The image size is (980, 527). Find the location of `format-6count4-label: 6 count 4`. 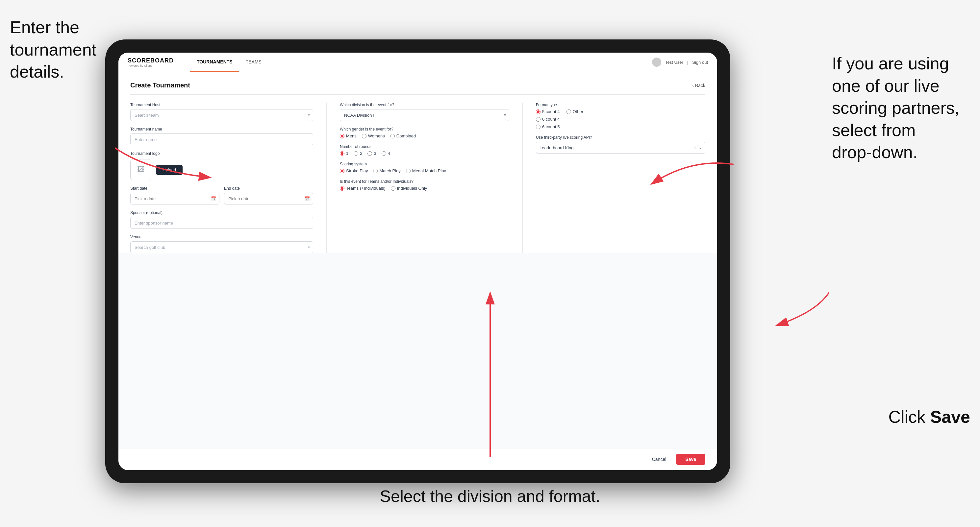

format-6count4-label: 6 count 4 is located at coordinates (551, 119).